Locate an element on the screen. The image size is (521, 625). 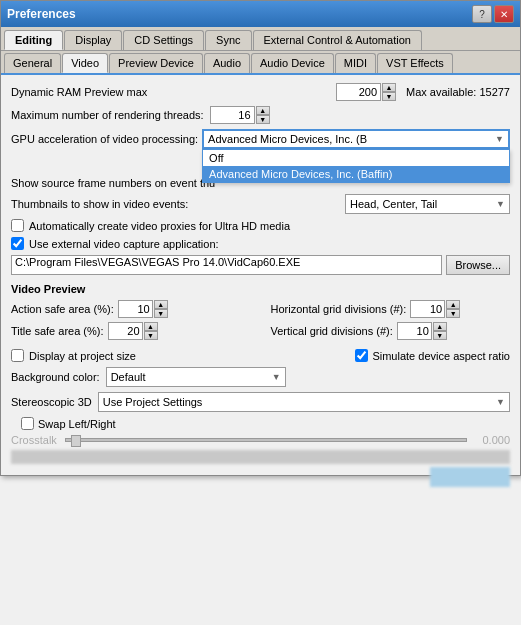
tab-external-control: External Control & Automation is located at coordinates (338, 40).